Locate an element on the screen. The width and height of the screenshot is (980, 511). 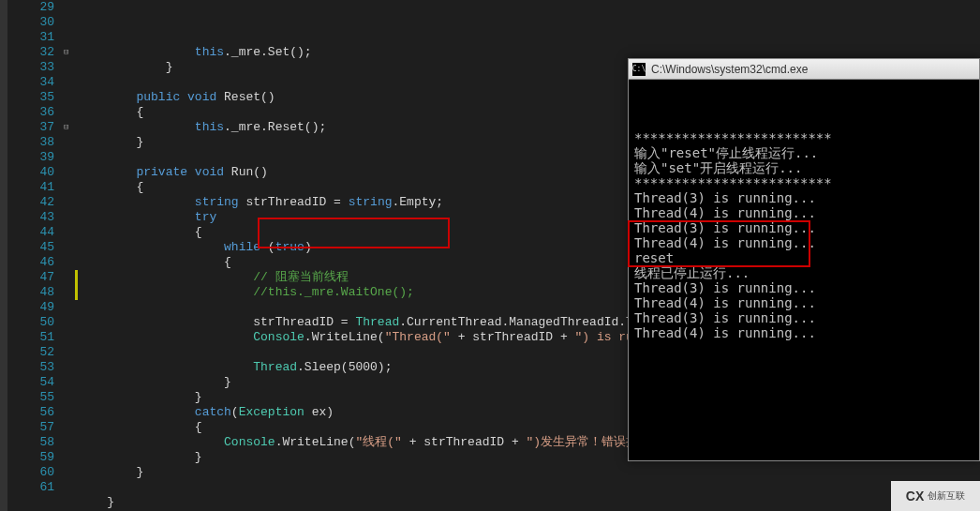
watermark-logo: CX is located at coordinates (914, 496).